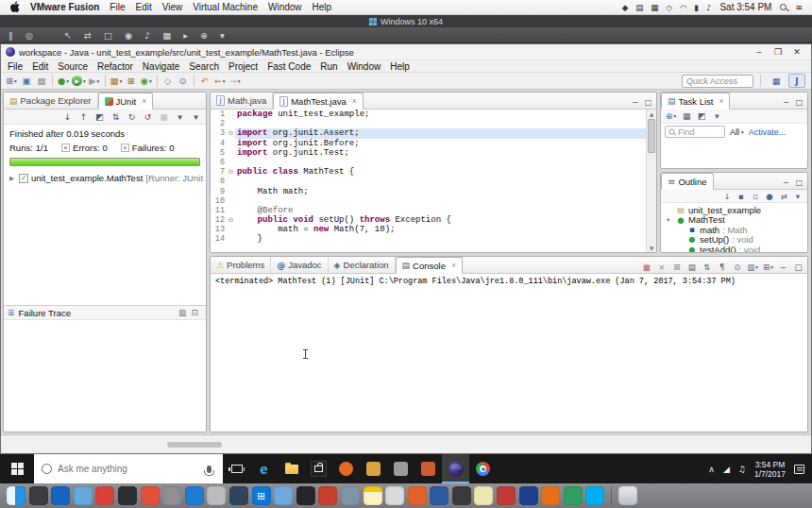  Describe the element at coordinates (727, 196) in the screenshot. I see `sort-button: ↓` at that location.